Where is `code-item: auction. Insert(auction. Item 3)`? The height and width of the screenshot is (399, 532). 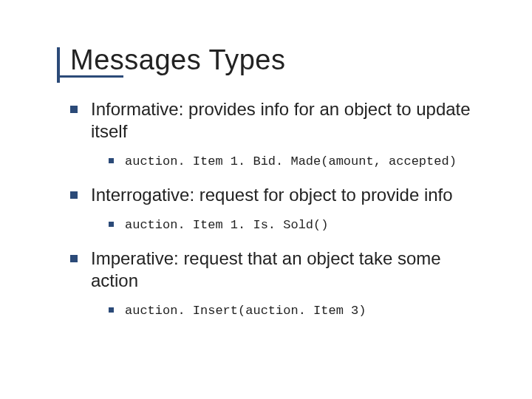 code-item: auction. Insert(auction. Item 3) is located at coordinates (282, 311).